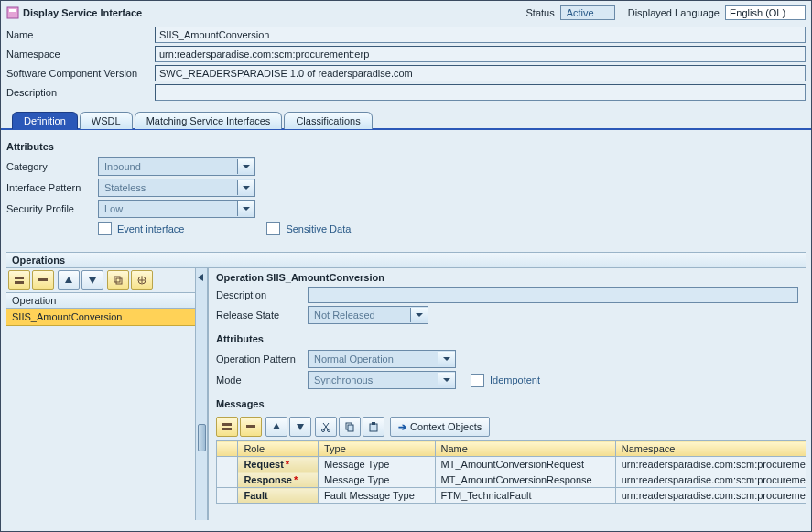 The width and height of the screenshot is (812, 532). What do you see at coordinates (177, 188) in the screenshot?
I see `interface-pattern-select: Stateless` at bounding box center [177, 188].